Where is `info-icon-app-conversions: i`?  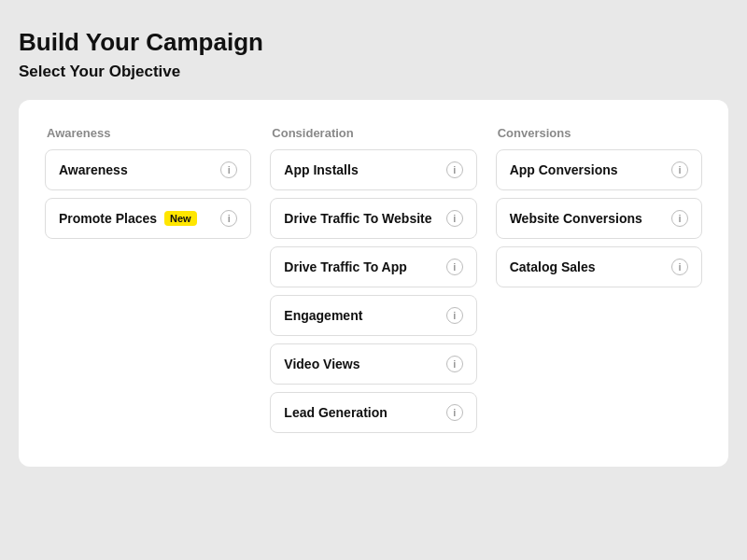 info-icon-app-conversions: i is located at coordinates (680, 170).